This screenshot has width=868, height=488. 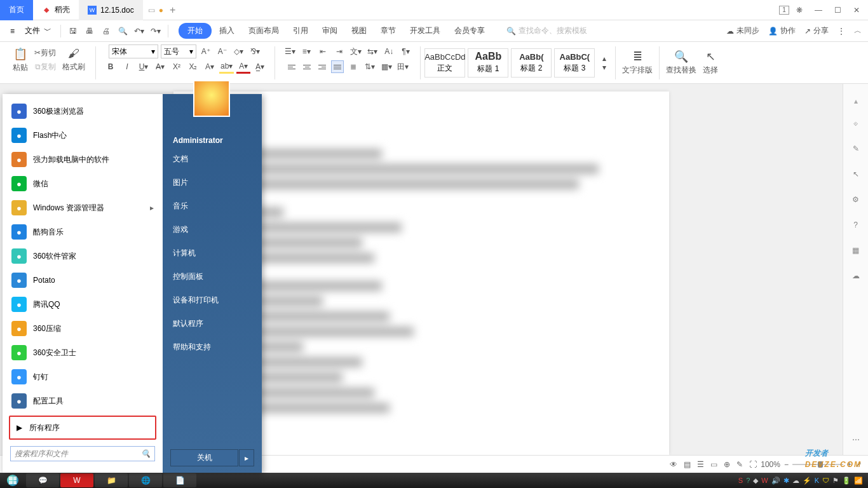 What do you see at coordinates (339, 51) in the screenshot?
I see `indent: ⇥` at bounding box center [339, 51].